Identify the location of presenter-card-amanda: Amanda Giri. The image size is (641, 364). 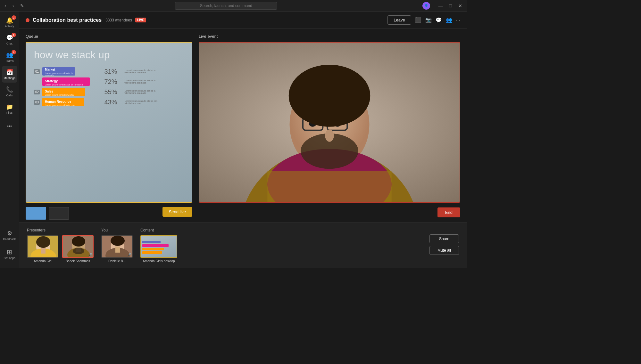
(43, 249).